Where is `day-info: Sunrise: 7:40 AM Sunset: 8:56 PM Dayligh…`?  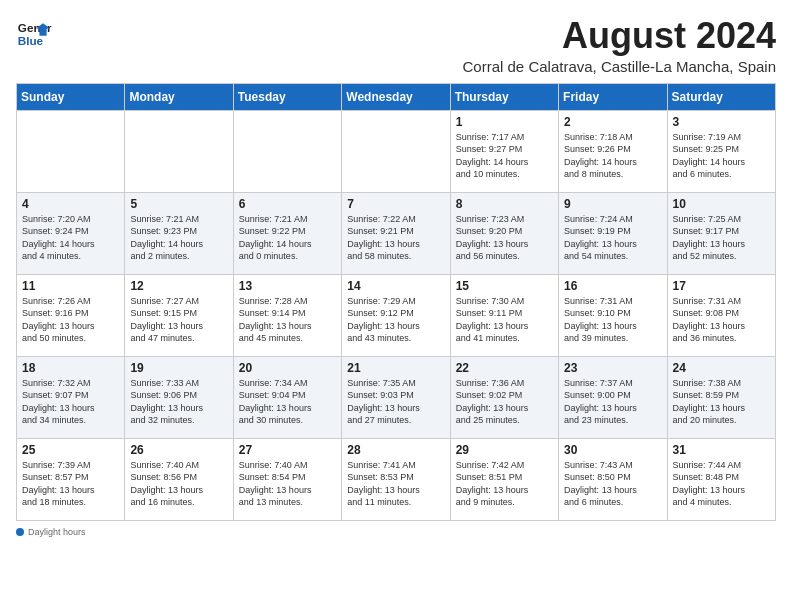 day-info: Sunrise: 7:40 AM Sunset: 8:56 PM Dayligh… is located at coordinates (178, 484).